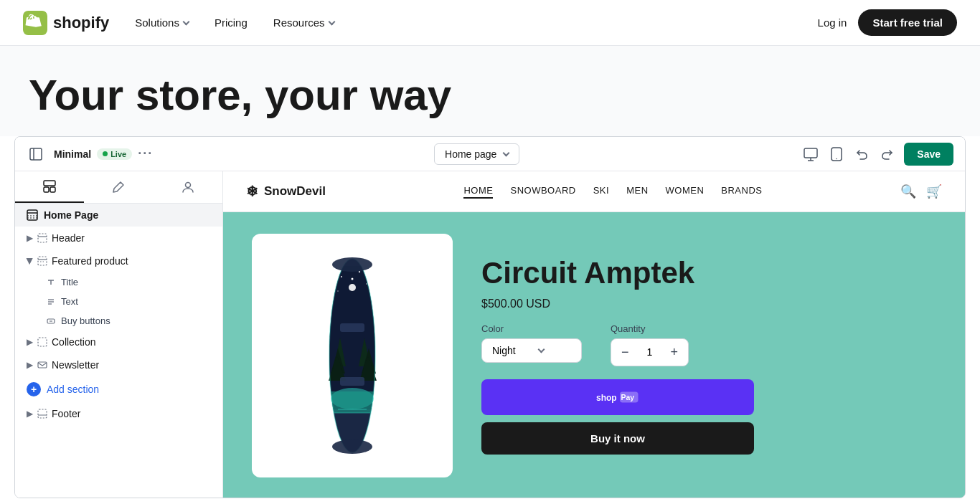 This screenshot has height=504, width=980. I want to click on pricing-nav-link: Pricing, so click(231, 23).